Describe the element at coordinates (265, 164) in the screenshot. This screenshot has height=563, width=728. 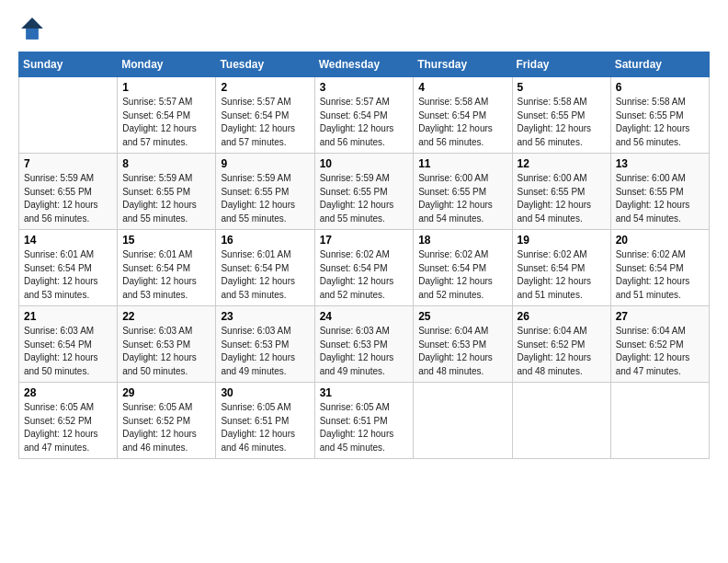
I see `day-number: 9` at that location.